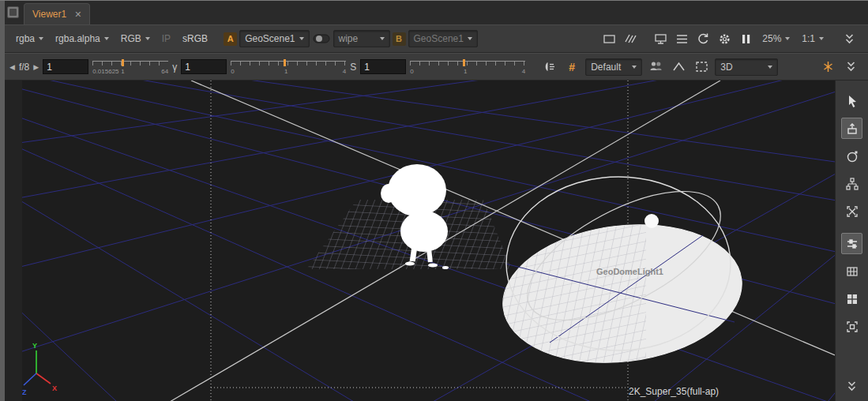 The image size is (868, 401). What do you see at coordinates (572, 67) in the screenshot?
I see `grid-snap-icon: #` at bounding box center [572, 67].